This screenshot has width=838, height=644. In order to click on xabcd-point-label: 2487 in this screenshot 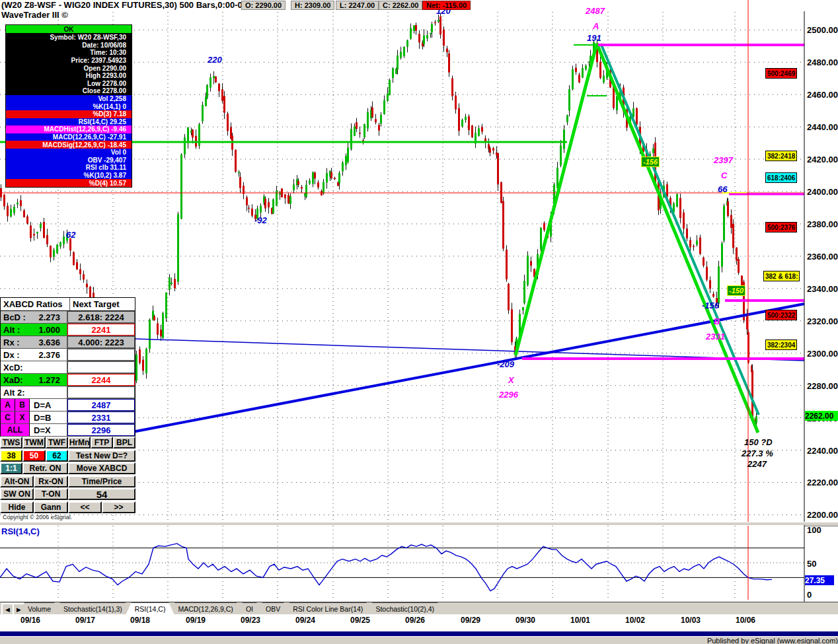, I will do `click(595, 11)`.